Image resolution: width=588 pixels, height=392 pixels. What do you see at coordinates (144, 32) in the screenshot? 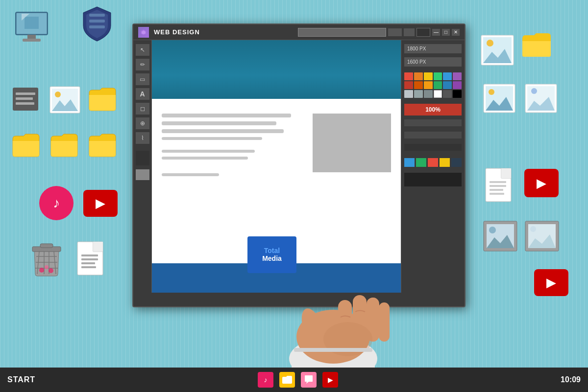
I see `window-title-icon` at bounding box center [144, 32].